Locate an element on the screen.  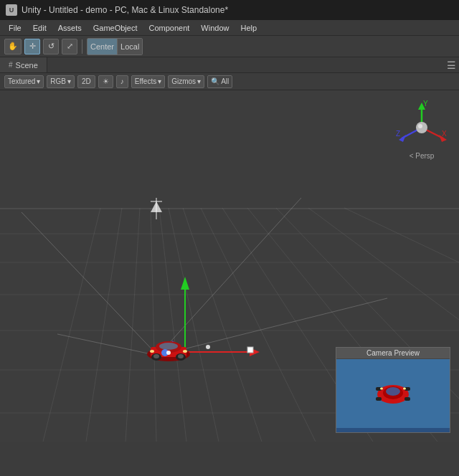
svg-text: Z is located at coordinates (398, 133).